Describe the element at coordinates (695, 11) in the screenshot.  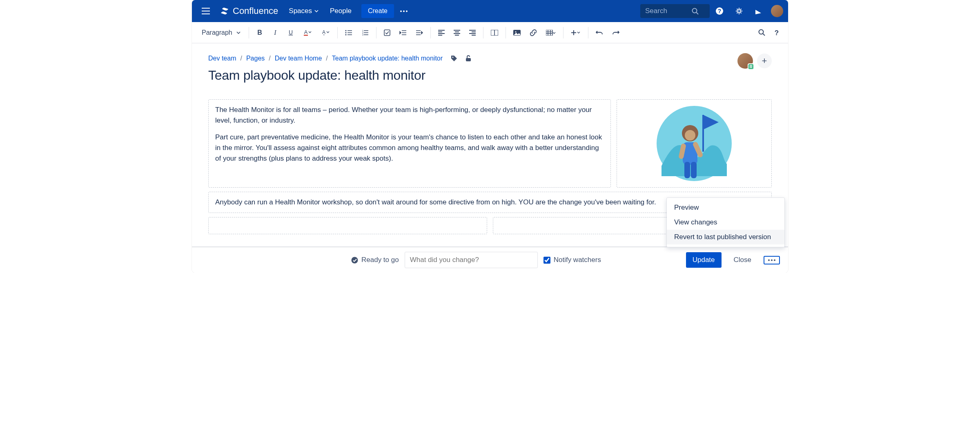
I see `search-icon` at that location.